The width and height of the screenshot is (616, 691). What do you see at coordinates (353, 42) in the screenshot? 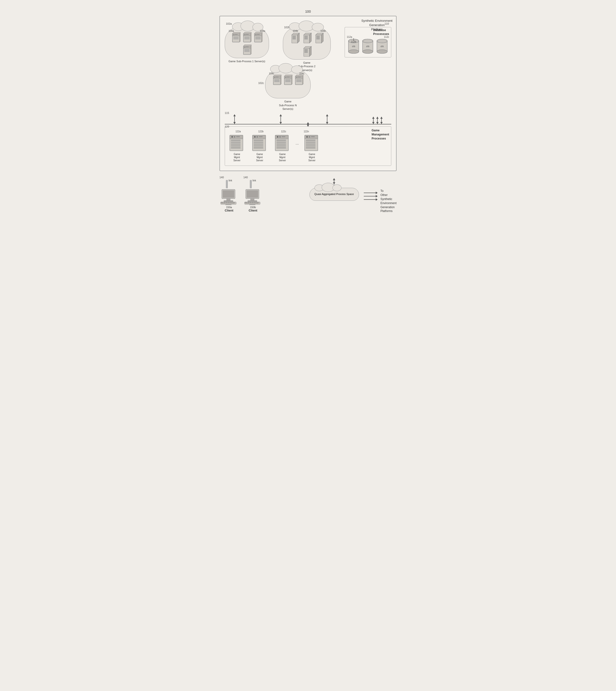
I see `label-112b: 112b` at bounding box center [353, 42].